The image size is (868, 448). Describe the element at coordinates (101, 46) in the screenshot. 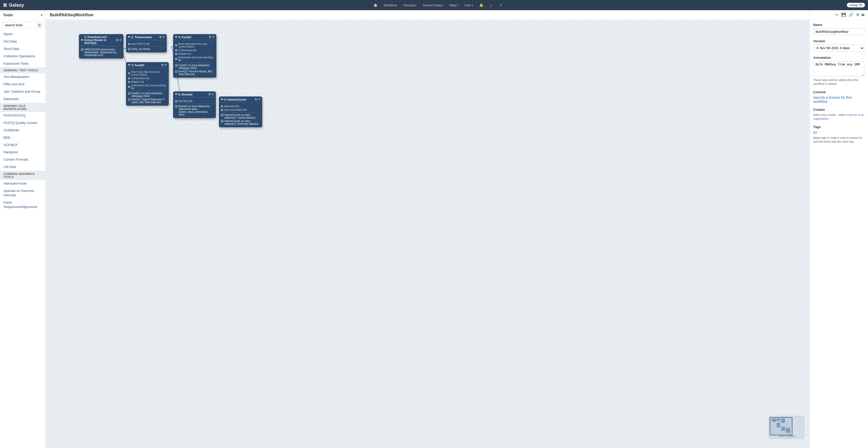

I see `workflow-node-1: ✏ 1: Download and Extract Reads in FASTQ…` at that location.